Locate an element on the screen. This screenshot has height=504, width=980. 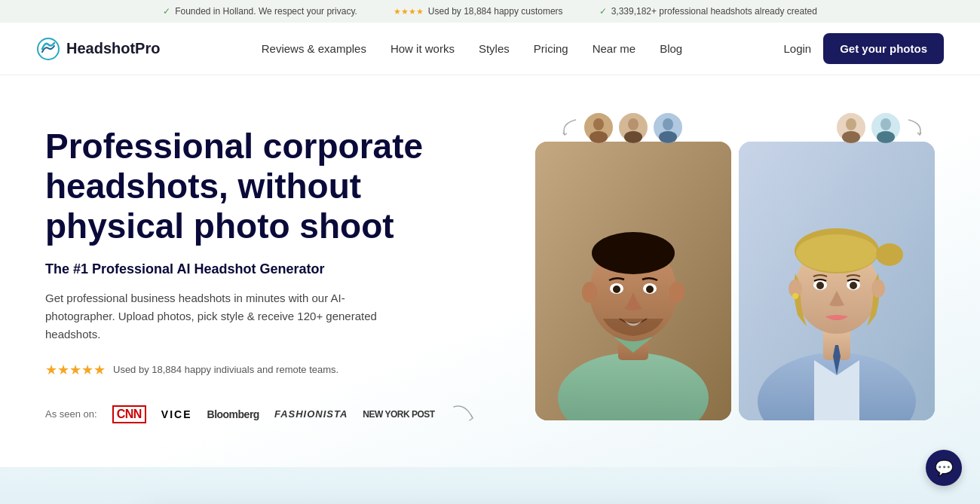
logo: HeadshotPro is located at coordinates (98, 49).